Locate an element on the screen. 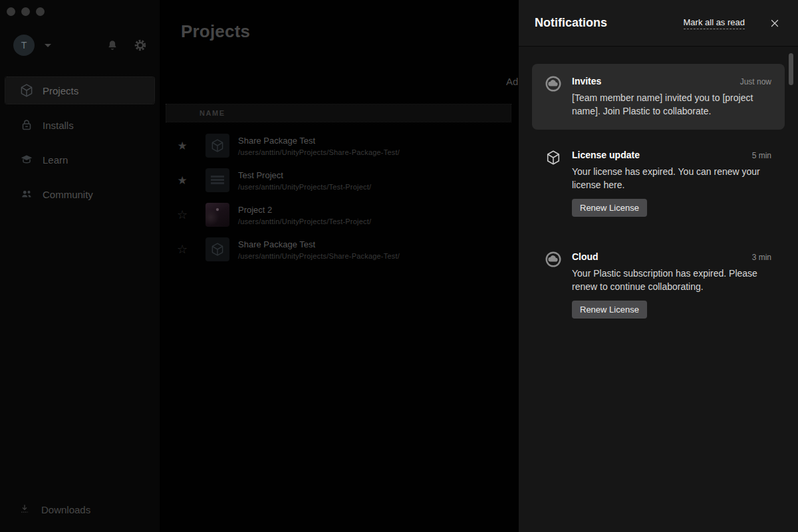  sidebar-item-label: Community is located at coordinates (68, 194).